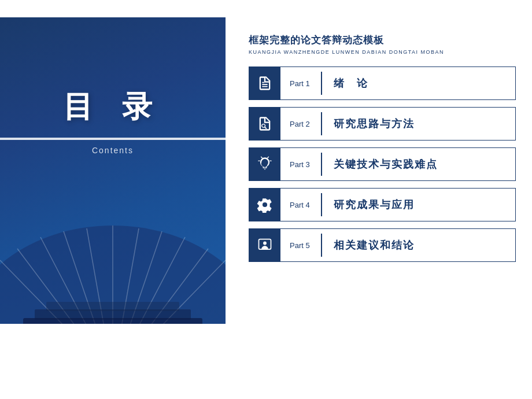  What do you see at coordinates (113, 150) in the screenshot?
I see `left-title-en: Contents` at bounding box center [113, 150].